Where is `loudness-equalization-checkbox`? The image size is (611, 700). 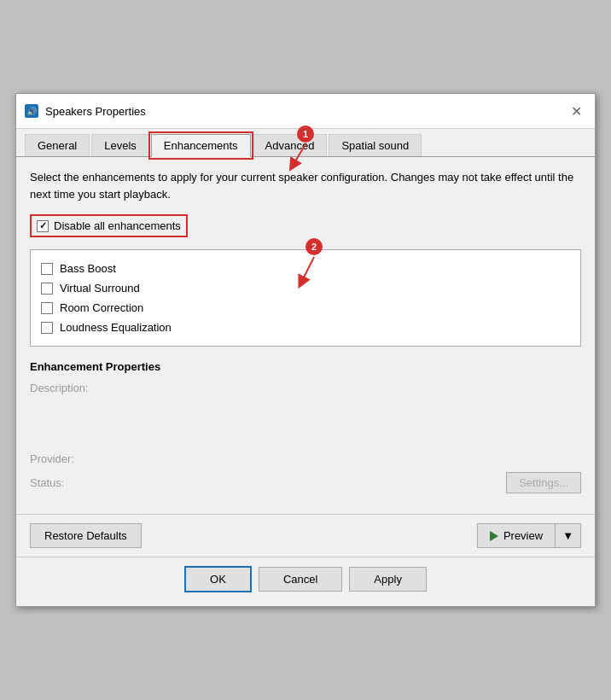
loudness-equalization-checkbox is located at coordinates (47, 328).